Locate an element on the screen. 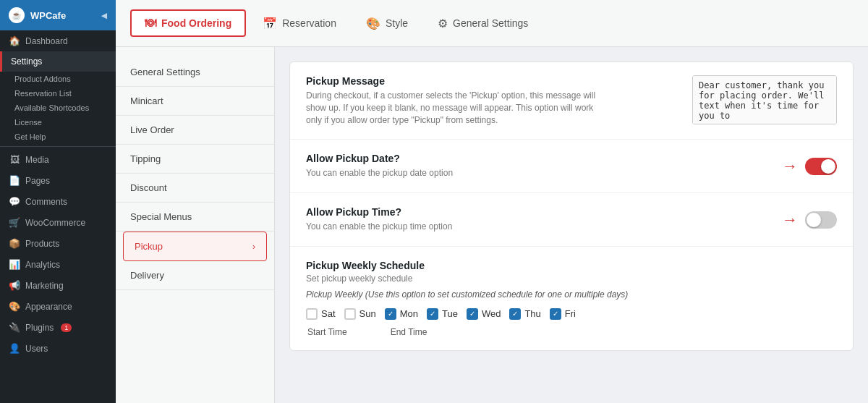 This screenshot has width=868, height=403. day-thu-checkbox: ✓ is located at coordinates (515, 314).